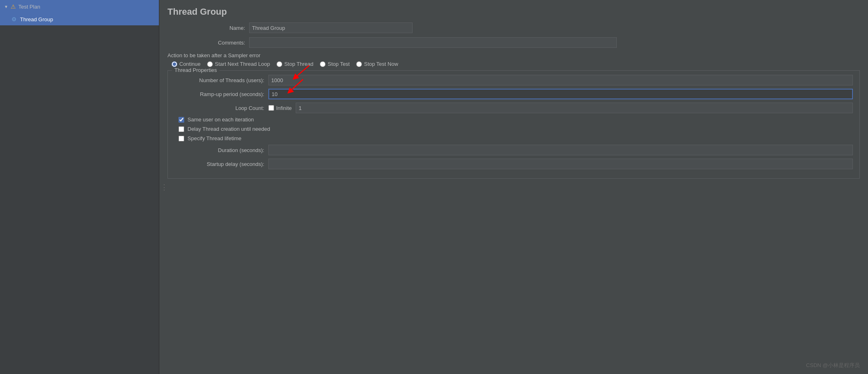 This screenshot has height=374, width=868. I want to click on test-plan-icon: ⚠, so click(13, 7).